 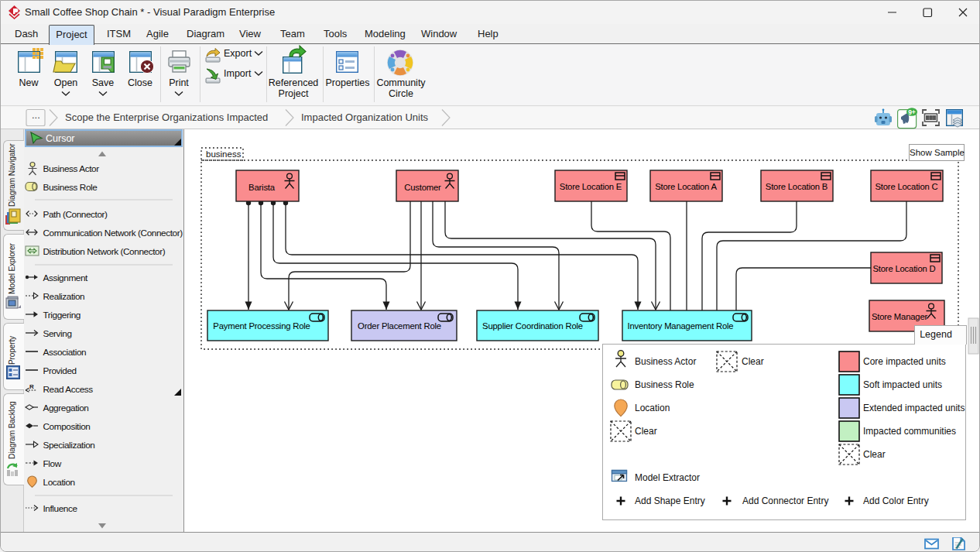 What do you see at coordinates (907, 187) in the screenshot?
I see `svg-text: Store Location C` at bounding box center [907, 187].